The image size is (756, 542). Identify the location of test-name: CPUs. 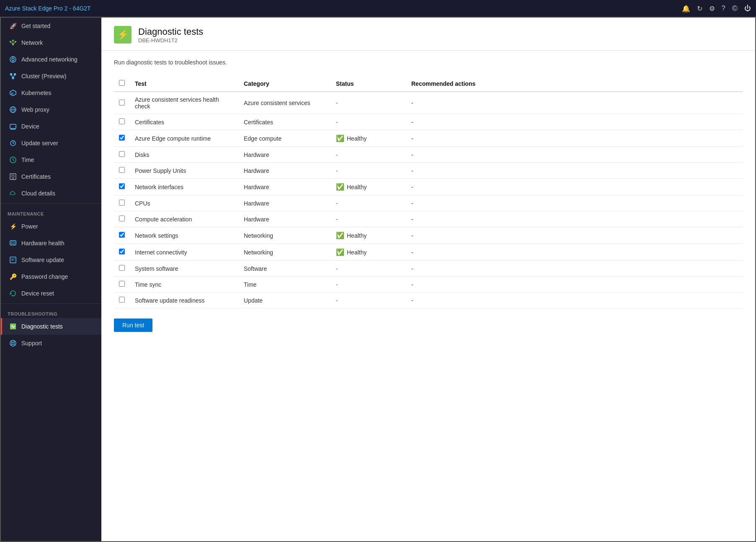
(184, 203).